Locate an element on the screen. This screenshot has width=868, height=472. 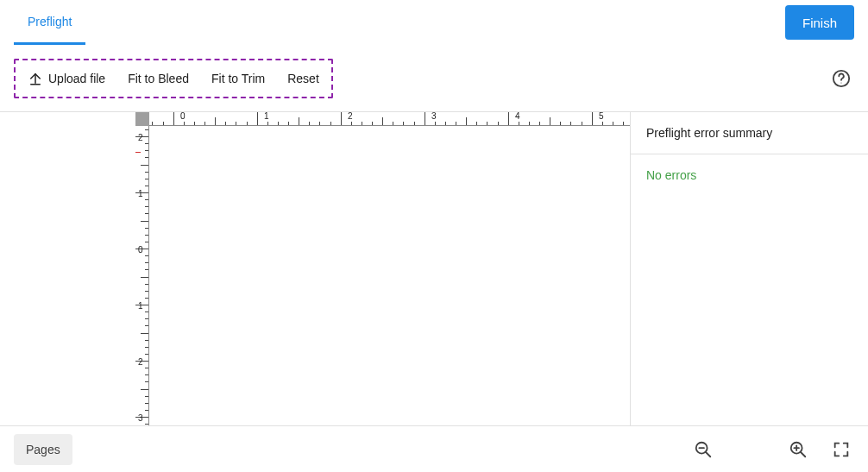
ruler-origin-mark is located at coordinates (138, 152).